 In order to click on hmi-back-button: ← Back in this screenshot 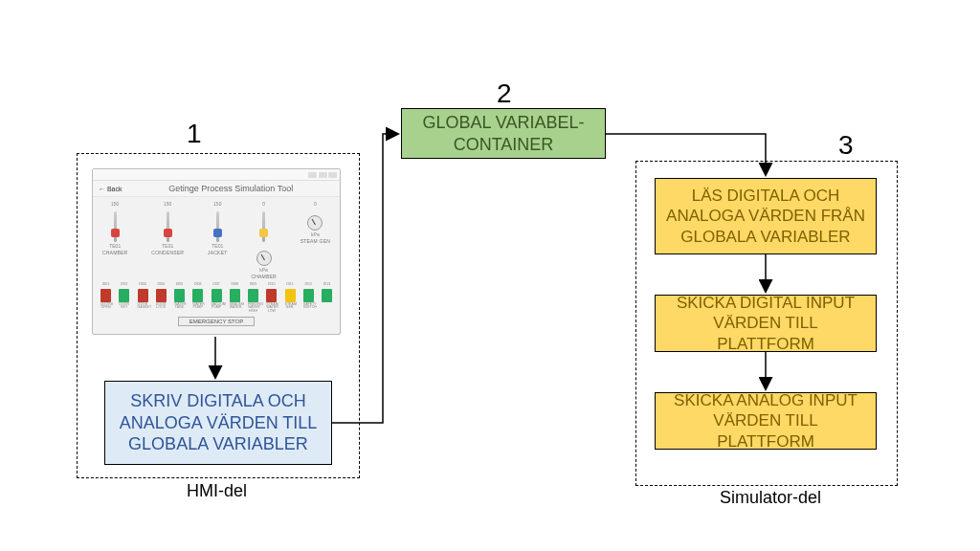, I will do `click(111, 189)`.